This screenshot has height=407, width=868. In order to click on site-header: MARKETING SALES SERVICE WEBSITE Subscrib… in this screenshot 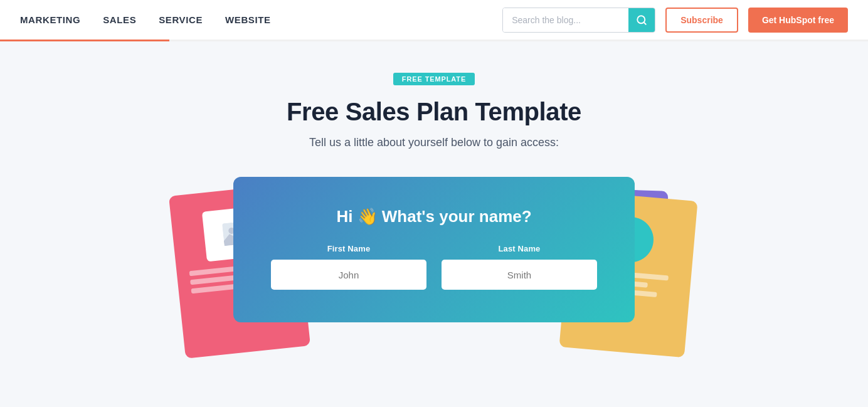, I will do `click(434, 21)`.